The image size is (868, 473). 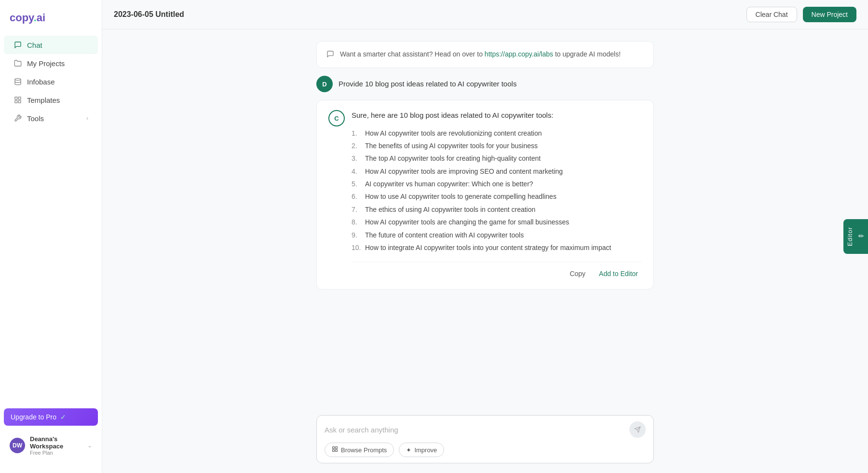 What do you see at coordinates (497, 184) in the screenshot?
I see `list-item: 5.AI copywriter vs human copywriter: Whi…` at bounding box center [497, 184].